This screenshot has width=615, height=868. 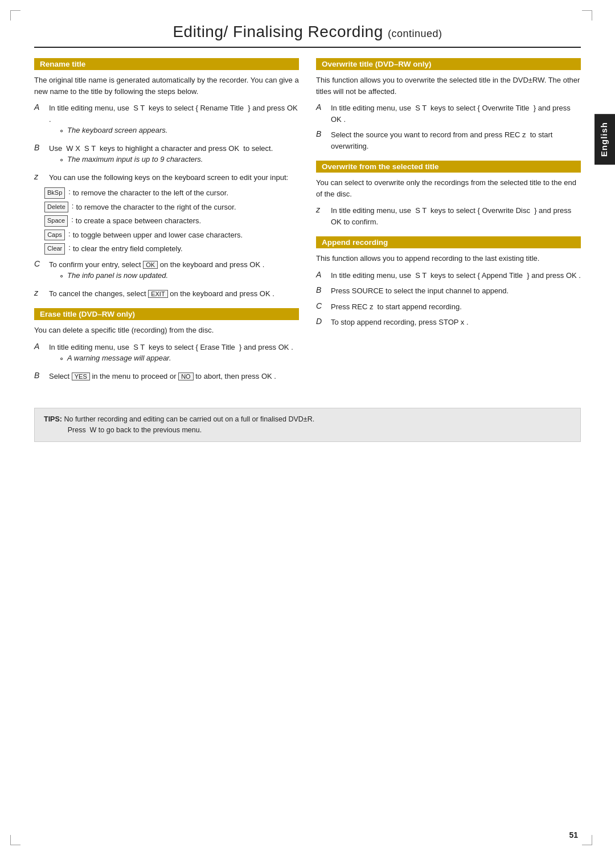 What do you see at coordinates (449, 85) in the screenshot?
I see `overwrite-title-intro: This function allows you to overwrite th…` at bounding box center [449, 85].